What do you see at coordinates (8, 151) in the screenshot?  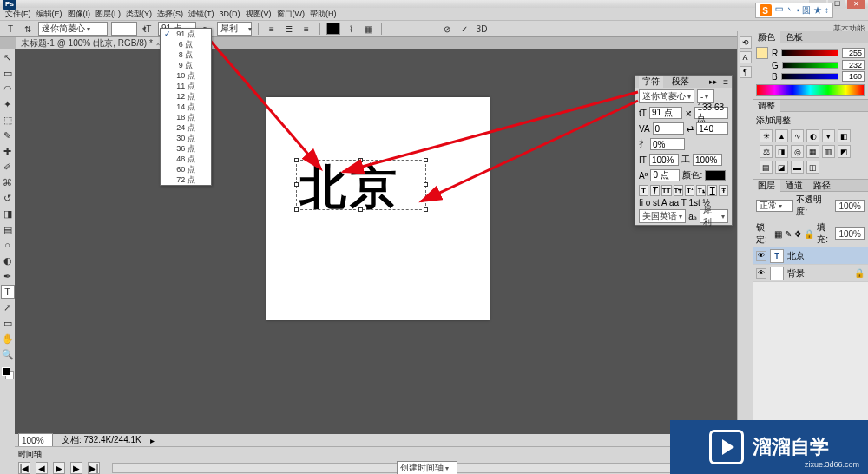 I see `healing-tool-icon: ✚` at bounding box center [8, 151].